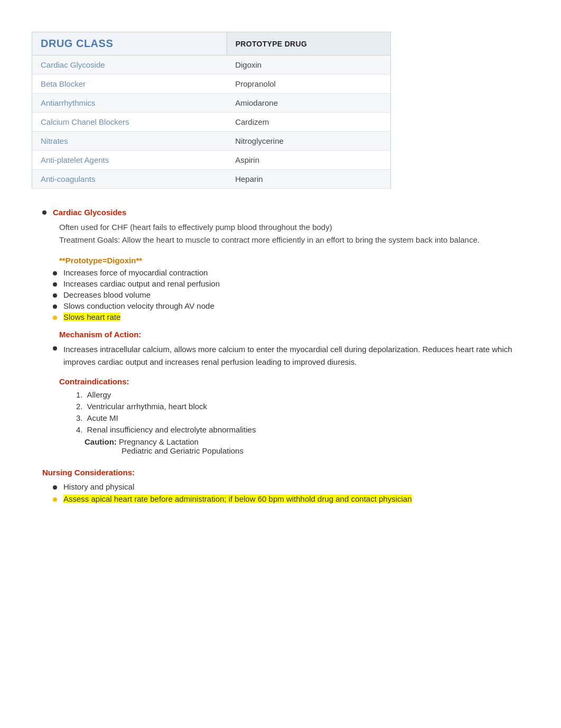 This screenshot has height=728, width=561. What do you see at coordinates (286, 213) in the screenshot?
I see `cardiac-glycosides-heading-row: Cardiac Glycosides` at bounding box center [286, 213].